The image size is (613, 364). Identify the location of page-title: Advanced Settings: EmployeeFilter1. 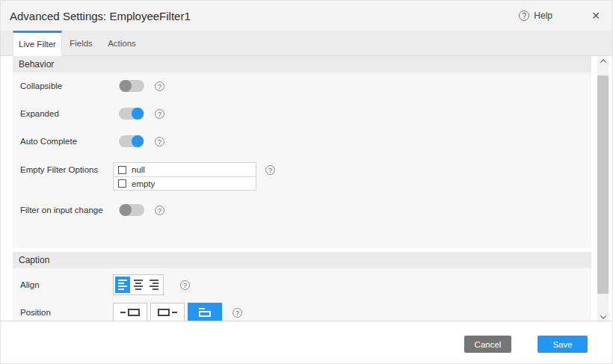
(100, 16).